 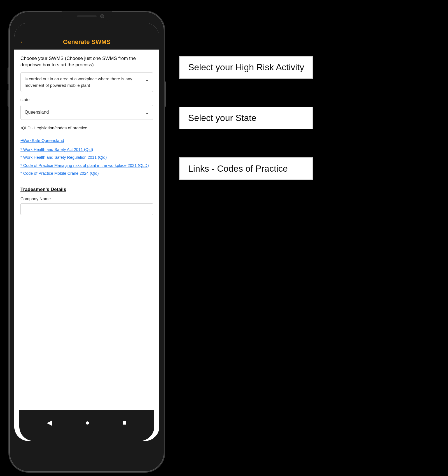 What do you see at coordinates (87, 150) in the screenshot?
I see `legislation-link-0: * Work Health and Safety Act 2011 (Qld)` at bounding box center [87, 150].